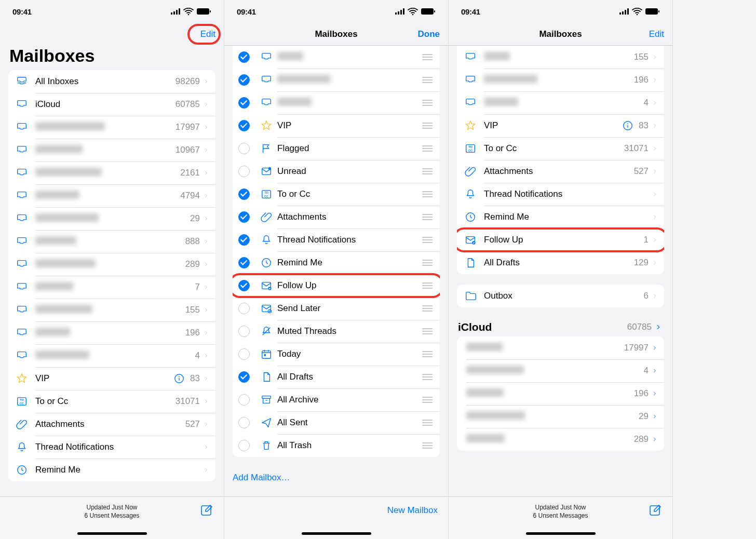  Describe the element at coordinates (561, 263) in the screenshot. I see `mailbox-row: All Drafts 129` at that location.